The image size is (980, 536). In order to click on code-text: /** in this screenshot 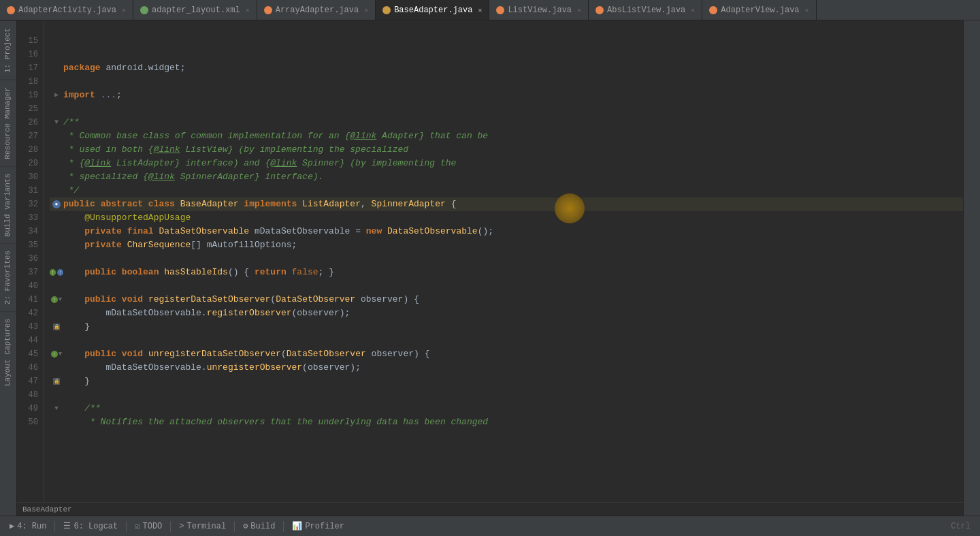, I will do `click(71, 123)`.